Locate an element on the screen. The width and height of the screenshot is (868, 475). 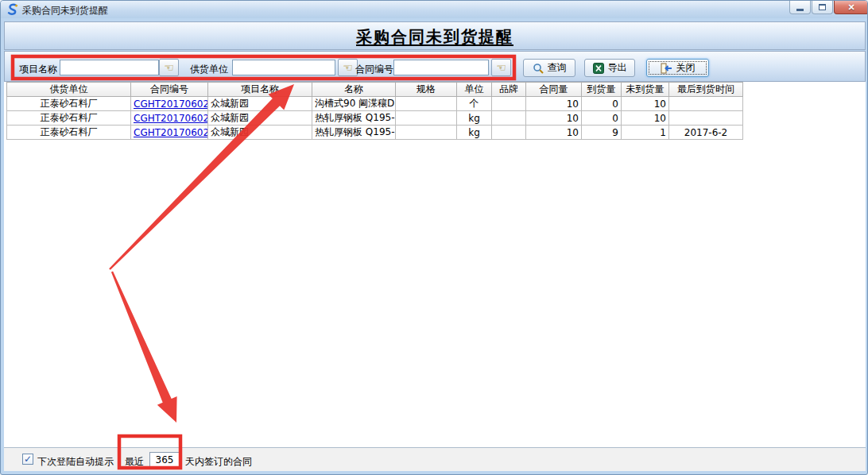
search-toolbar: 项目名称 ☜ 供货单位 ☜ 合同编号 ☜ 查询 导出 is located at coordinates (435, 67).